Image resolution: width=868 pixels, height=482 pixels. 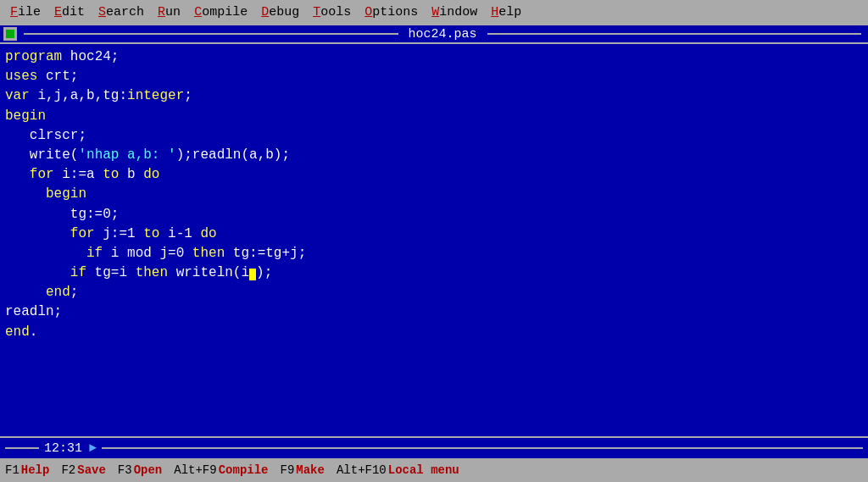 What do you see at coordinates (434, 312) in the screenshot?
I see `code-line-14: readln;` at bounding box center [434, 312].